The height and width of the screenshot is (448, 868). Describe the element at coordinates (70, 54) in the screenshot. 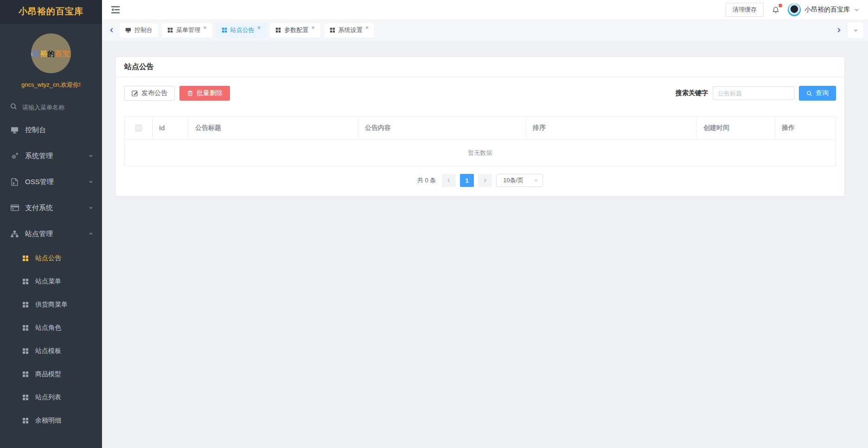

I see `avatar-glyph: 库` at that location.